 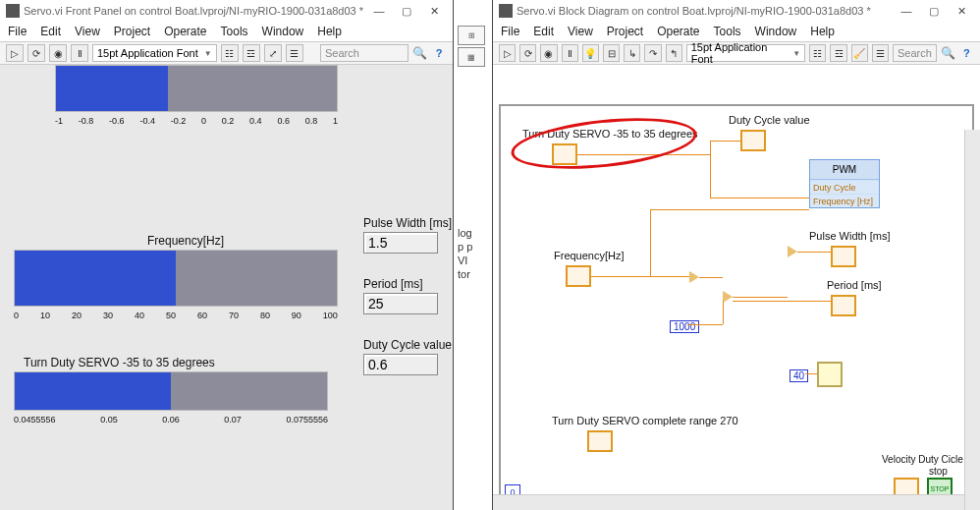 What do you see at coordinates (401, 296) in the screenshot?
I see `period-indicator: Period [ms] 25` at bounding box center [401, 296].